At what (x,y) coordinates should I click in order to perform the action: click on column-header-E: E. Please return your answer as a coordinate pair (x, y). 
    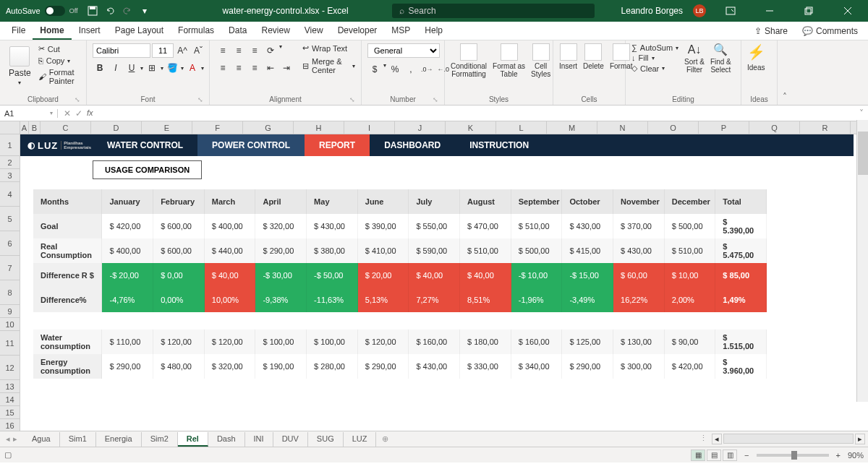
    Looking at the image, I should click on (167, 127).